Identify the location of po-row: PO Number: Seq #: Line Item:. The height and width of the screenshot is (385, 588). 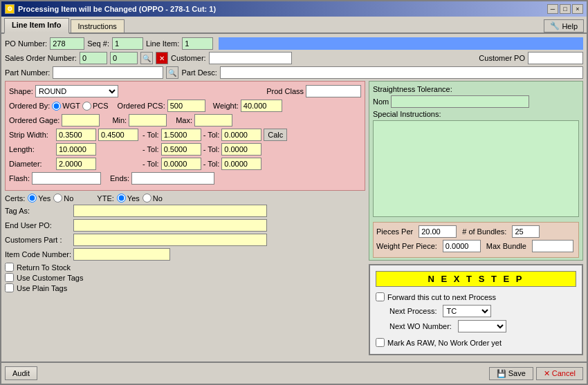
(294, 44).